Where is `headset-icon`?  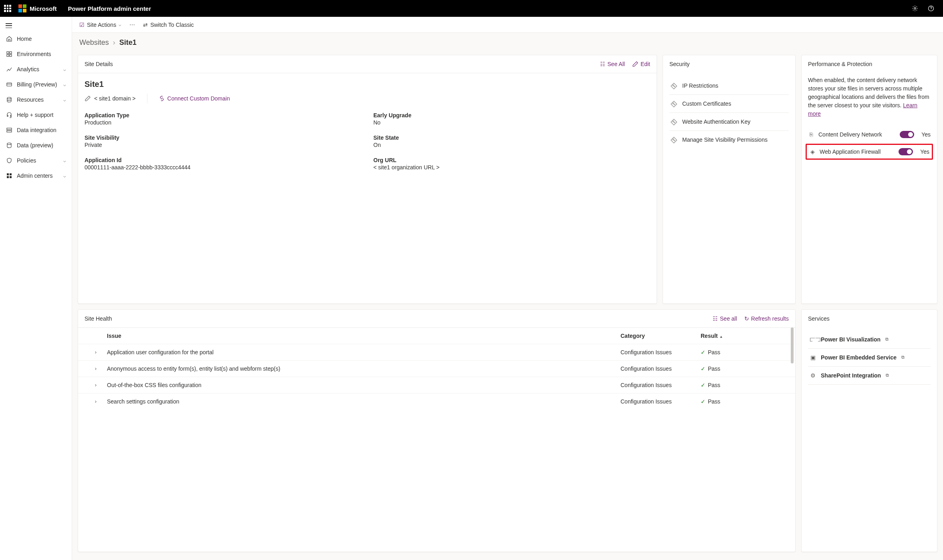 headset-icon is located at coordinates (9, 115).